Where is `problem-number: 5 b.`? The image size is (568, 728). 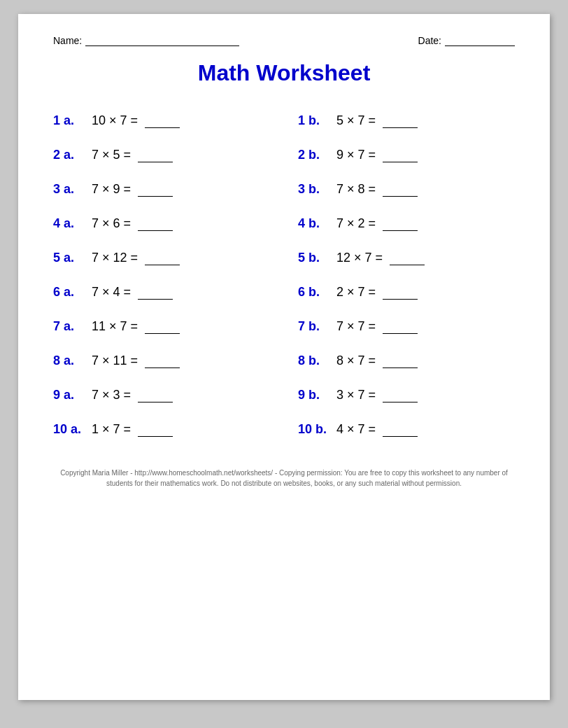 problem-number: 5 b. is located at coordinates (318, 258).